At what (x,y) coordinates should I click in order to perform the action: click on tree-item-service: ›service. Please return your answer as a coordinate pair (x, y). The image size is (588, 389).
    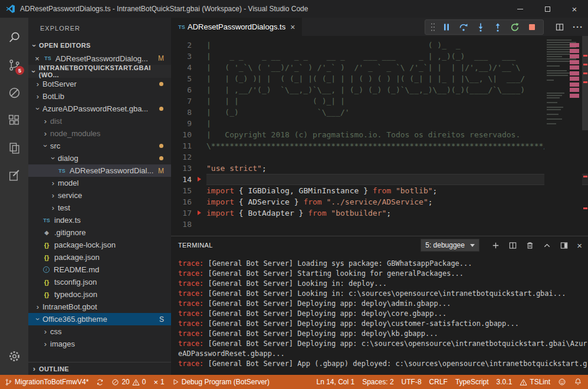
    Looking at the image, I should click on (100, 196).